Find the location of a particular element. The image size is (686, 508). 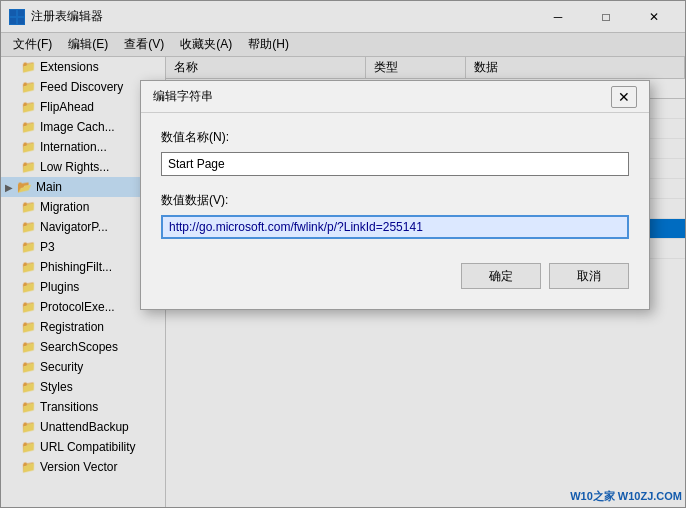

dialog-buttons: 确定 取消 is located at coordinates (395, 276).